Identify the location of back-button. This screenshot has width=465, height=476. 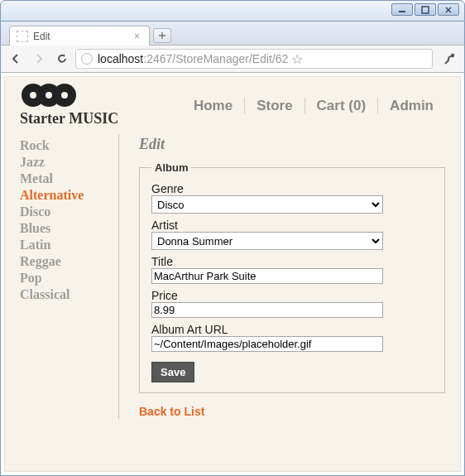
(16, 59).